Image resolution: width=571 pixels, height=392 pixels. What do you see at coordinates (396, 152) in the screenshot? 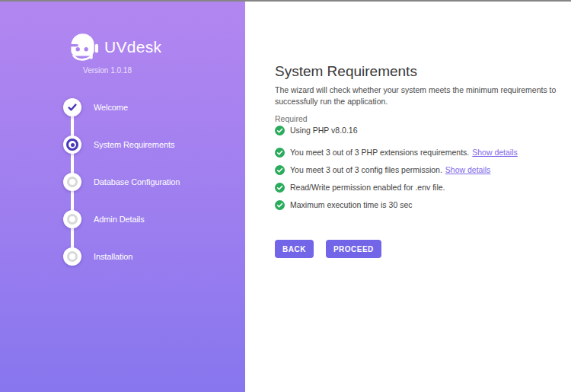
I see `requirement-row-php-extensions: You meet 3 out of 3 PHP extensions requi…` at bounding box center [396, 152].